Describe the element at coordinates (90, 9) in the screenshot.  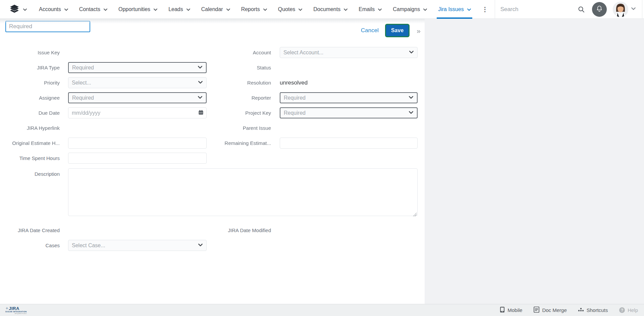
I see `nav-item-label: Contacts` at that location.